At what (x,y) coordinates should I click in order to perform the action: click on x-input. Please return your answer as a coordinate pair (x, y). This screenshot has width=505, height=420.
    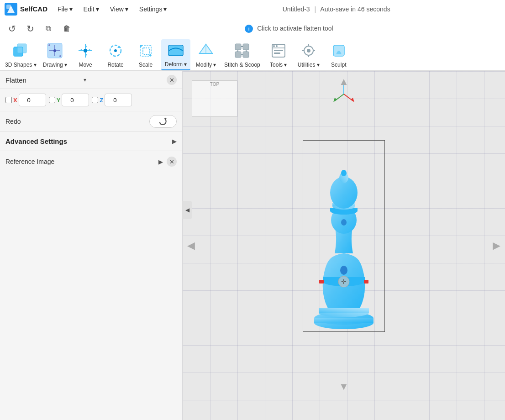
    Looking at the image, I should click on (32, 100).